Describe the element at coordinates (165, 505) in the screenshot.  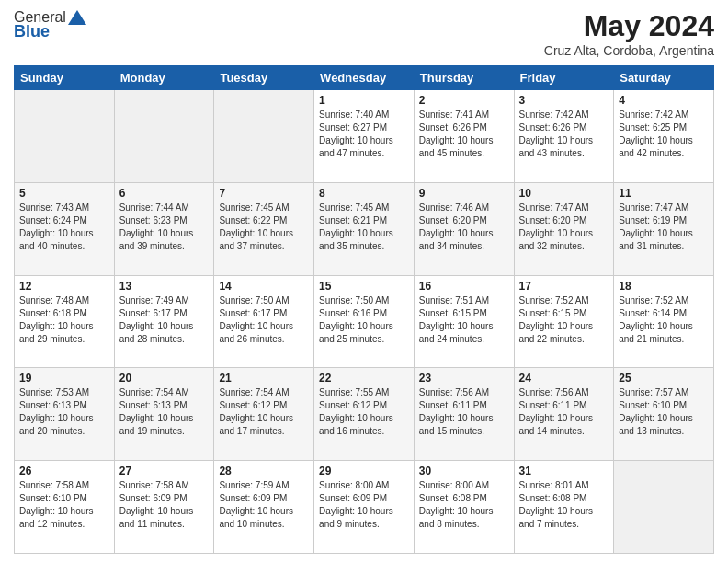
I see `day-info: Sunrise: 7:58 AMSunset: 6:09 PMDaylight:…` at that location.